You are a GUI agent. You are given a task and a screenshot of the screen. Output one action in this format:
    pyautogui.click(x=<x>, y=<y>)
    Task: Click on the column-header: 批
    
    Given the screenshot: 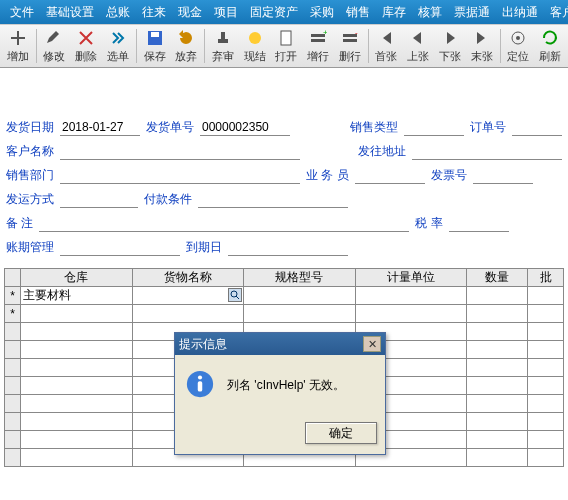 What is the action you would take?
    pyautogui.click(x=546, y=278)
    